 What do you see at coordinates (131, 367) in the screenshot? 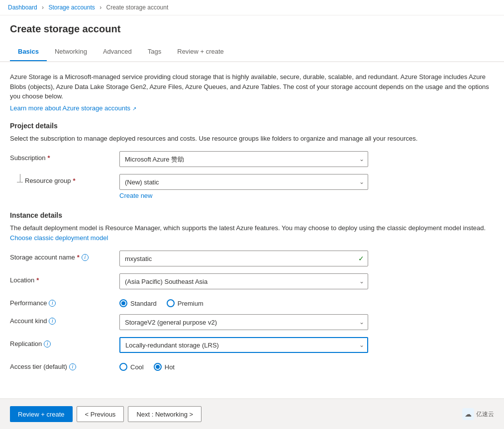
I see `access-tier-cool-option: Cool` at bounding box center [131, 367].